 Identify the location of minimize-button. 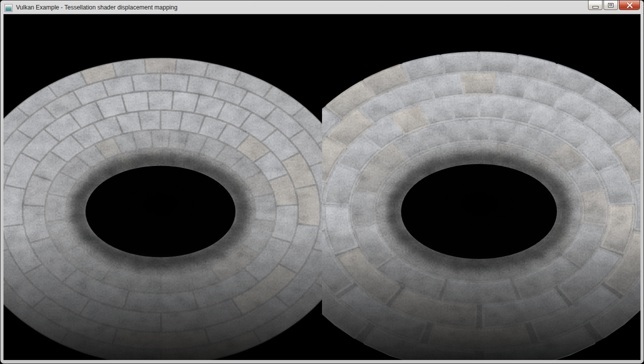
(595, 5).